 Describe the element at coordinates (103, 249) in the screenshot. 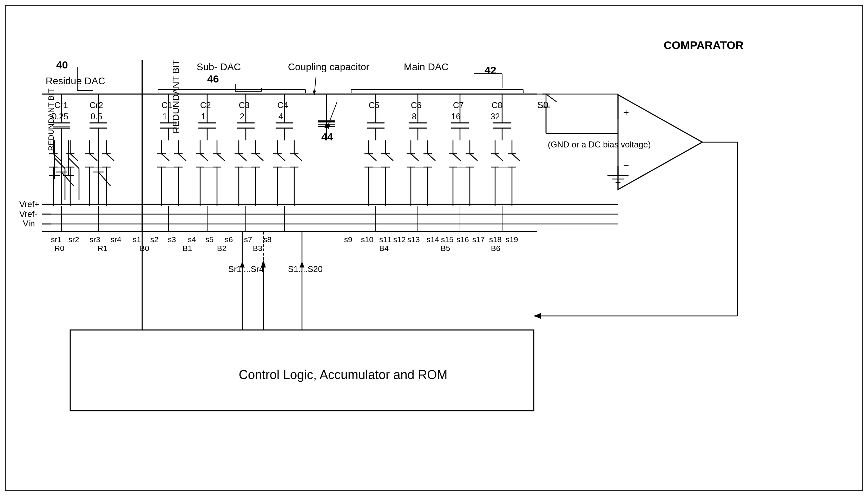

I see `r1-label: R1` at that location.